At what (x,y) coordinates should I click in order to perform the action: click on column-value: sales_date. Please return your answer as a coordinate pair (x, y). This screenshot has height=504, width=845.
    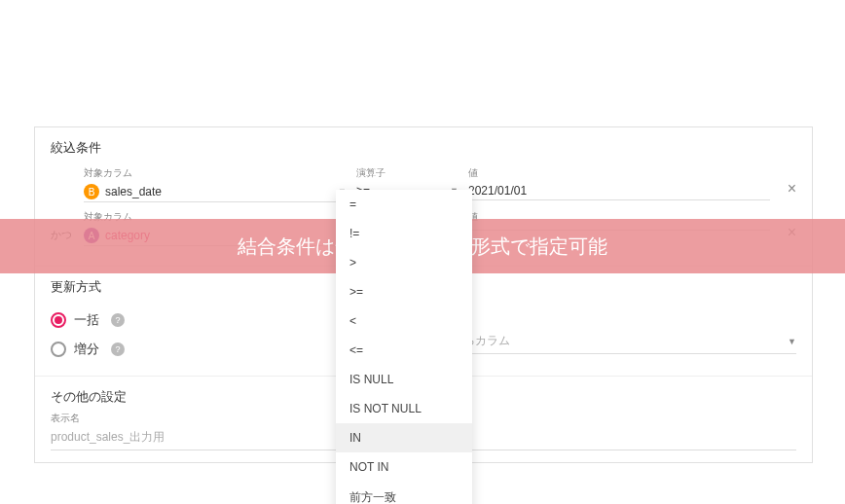
    Looking at the image, I should click on (218, 192).